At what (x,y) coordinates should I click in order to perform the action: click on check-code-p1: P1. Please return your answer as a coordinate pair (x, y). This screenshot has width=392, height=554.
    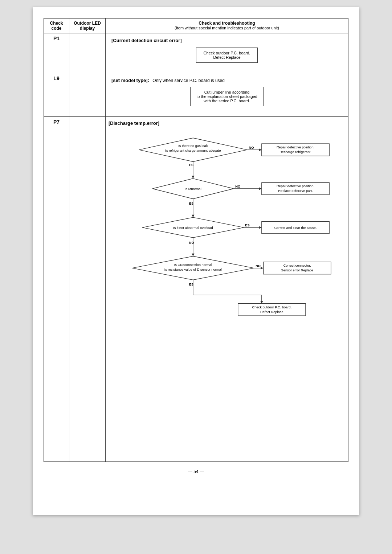
    Looking at the image, I should click on (57, 53).